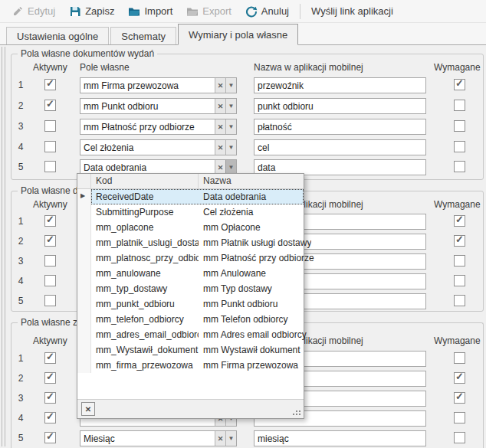 This screenshot has height=448, width=486. I want to click on dropdown-row: mm_platnosc_przy_odbio... mm Płatność pr…, so click(190, 258).